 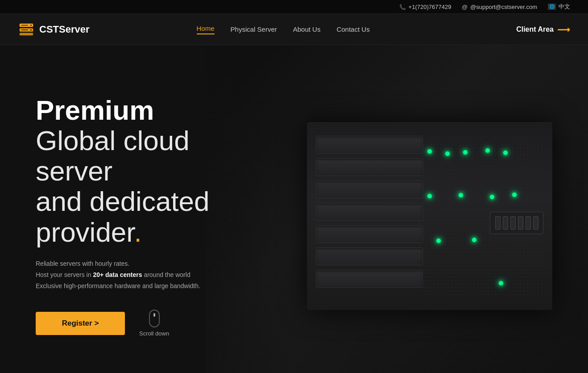 What do you see at coordinates (552, 7) in the screenshot?
I see `language-icon: 🌐` at bounding box center [552, 7].